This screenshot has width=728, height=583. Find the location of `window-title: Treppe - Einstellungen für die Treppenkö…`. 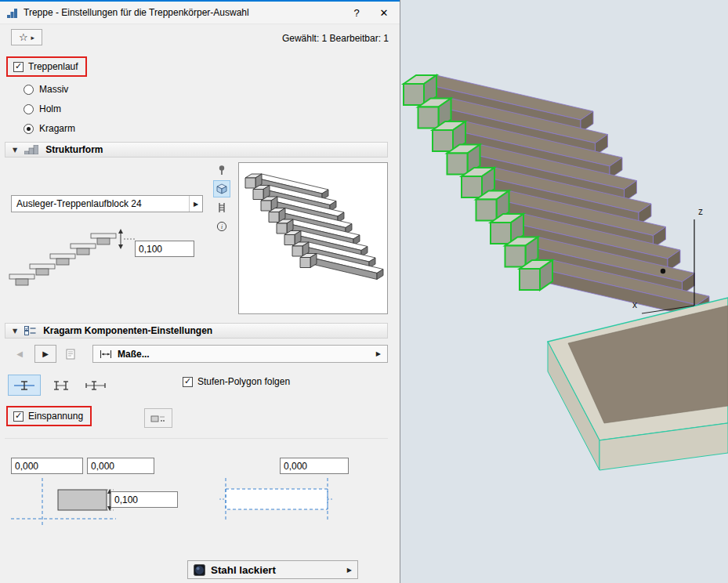

window-title: Treppe - Einstellungen für die Treppenkö… is located at coordinates (182, 13).